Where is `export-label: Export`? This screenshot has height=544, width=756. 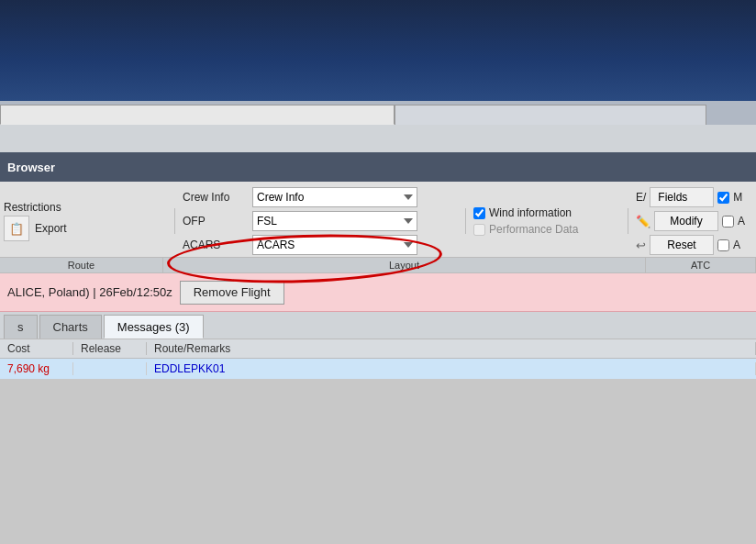
export-label: Export is located at coordinates (51, 228).